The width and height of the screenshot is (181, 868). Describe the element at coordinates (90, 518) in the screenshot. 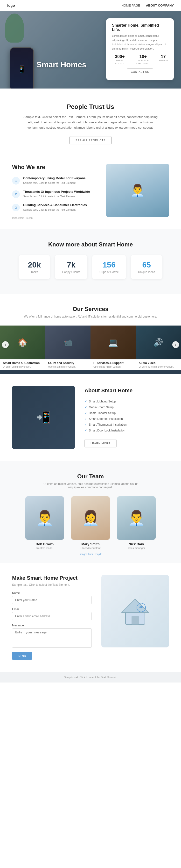

I see `team-avatar-1: 👩‍💼` at that location.